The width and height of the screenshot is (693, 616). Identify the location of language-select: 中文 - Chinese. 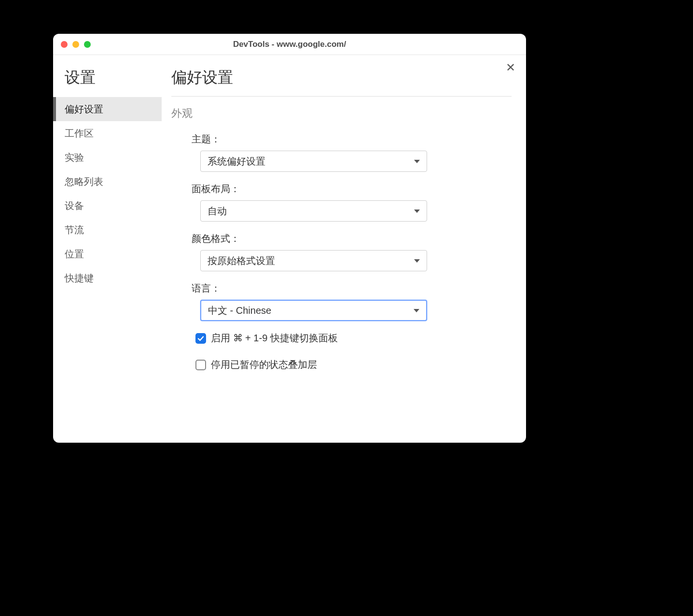
(314, 310).